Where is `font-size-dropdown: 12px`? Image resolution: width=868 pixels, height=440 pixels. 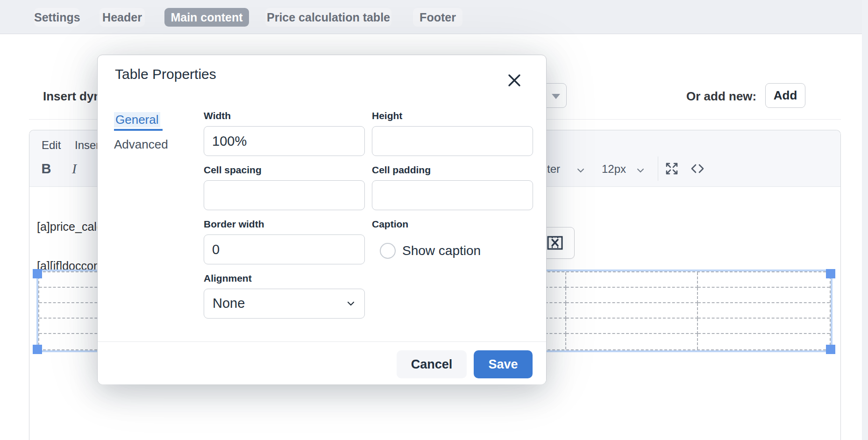 font-size-dropdown: 12px is located at coordinates (614, 169).